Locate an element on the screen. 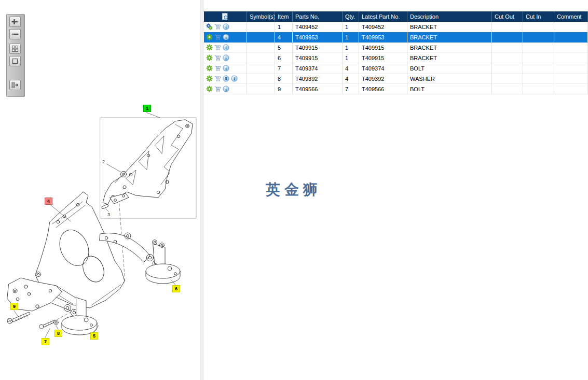 Image resolution: width=588 pixels, height=380 pixels. tile-view-button is located at coordinates (15, 49).